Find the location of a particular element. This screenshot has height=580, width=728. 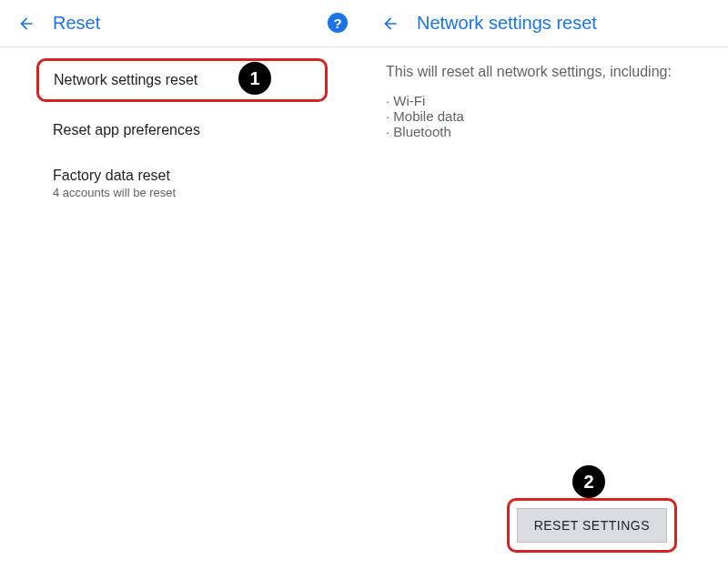

bullet-list: Wi-Fi Mobile data Bluetooth is located at coordinates (546, 117).